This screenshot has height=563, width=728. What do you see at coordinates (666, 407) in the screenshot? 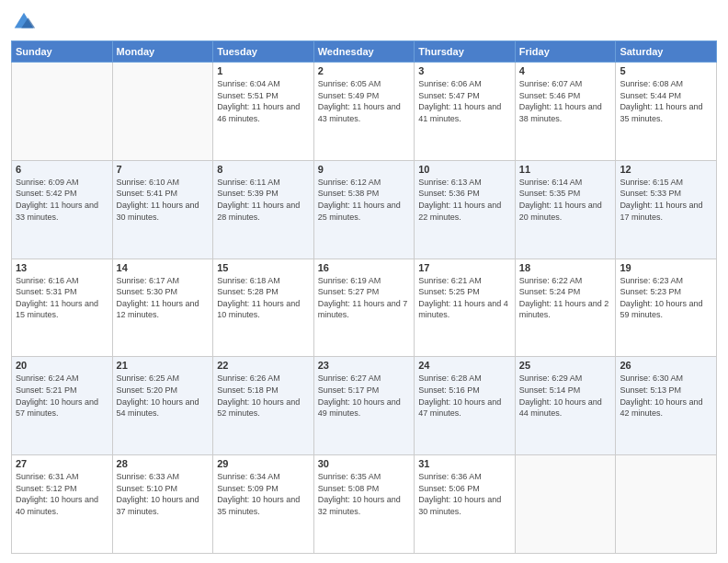
I see `calendar-cell: 26Sunrise: 6:30 AM Sunset: 5:13 PM Dayli…` at bounding box center [666, 407].